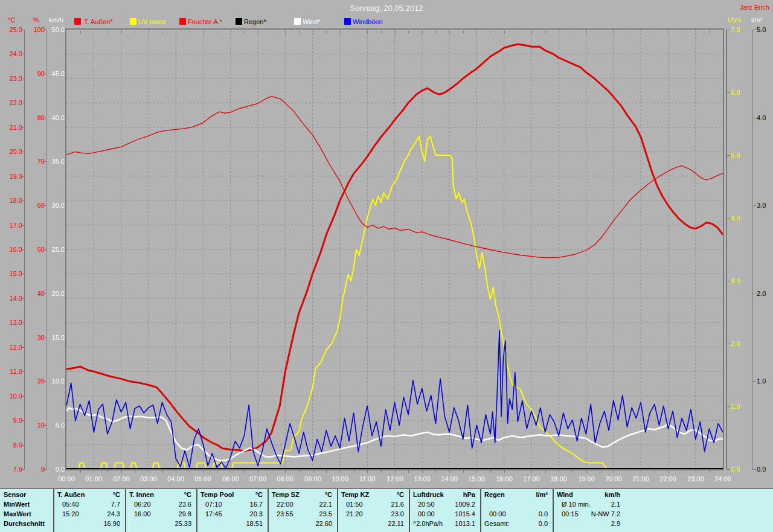 This screenshot has width=773, height=532. Describe the element at coordinates (12, 54) in the screenshot. I see `y-axis-tick-label: 24.0` at that location.